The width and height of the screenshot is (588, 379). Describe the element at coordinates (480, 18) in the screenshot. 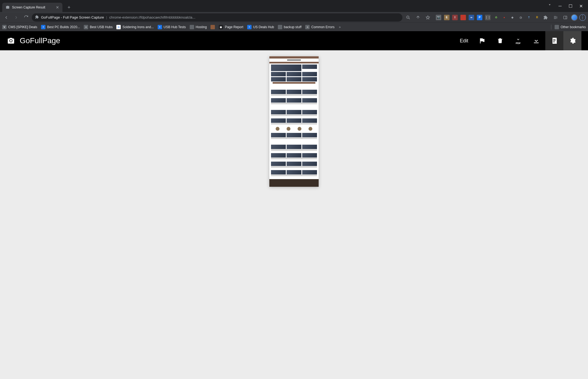

I see `extension-icon: P` at that location.